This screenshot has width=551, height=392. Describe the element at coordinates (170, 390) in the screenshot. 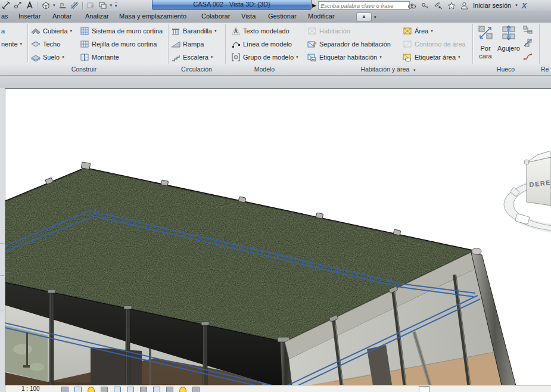

I see `temporary-hide-icon` at that location.